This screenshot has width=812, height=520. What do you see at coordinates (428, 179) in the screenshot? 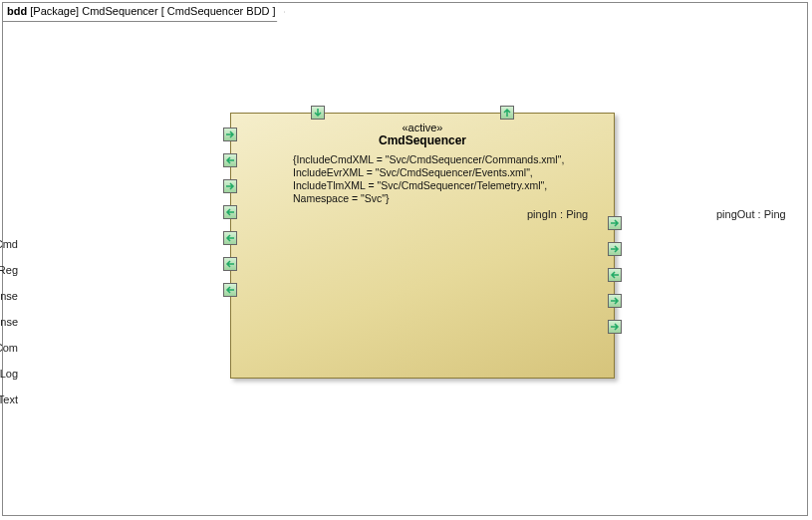
I see `block-properties: {IncludeCmdXML = "Svc/CmdSequencer/Comma…` at bounding box center [428, 179].